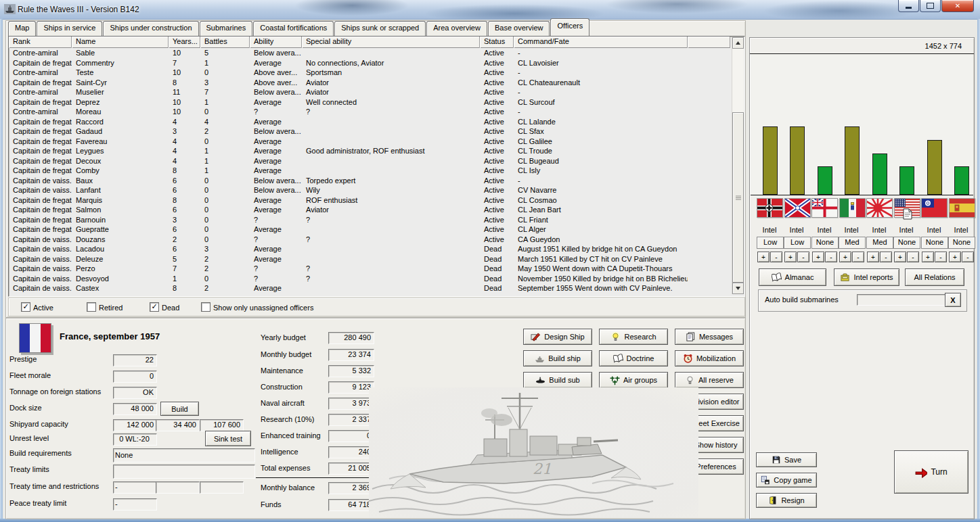  I want to click on intel-increase-germany: +, so click(763, 257).